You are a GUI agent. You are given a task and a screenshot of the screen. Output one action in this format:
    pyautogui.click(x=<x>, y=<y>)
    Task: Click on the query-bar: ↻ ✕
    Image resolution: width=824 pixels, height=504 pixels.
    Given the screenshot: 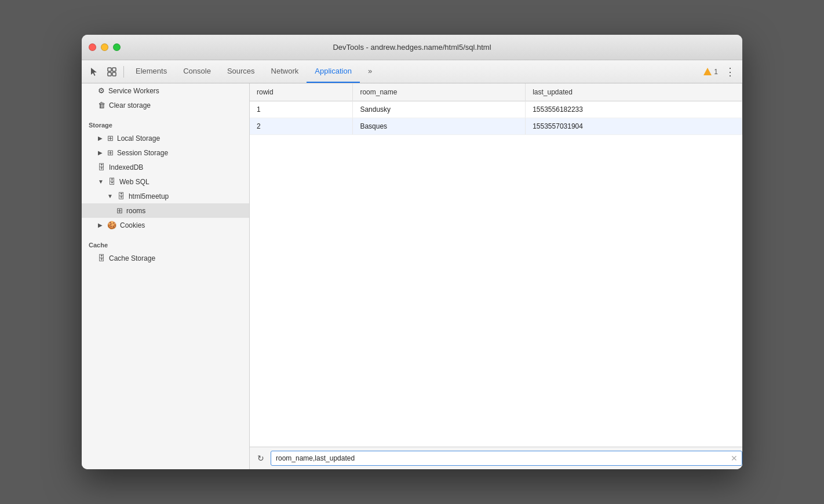 What is the action you would take?
    pyautogui.click(x=496, y=458)
    